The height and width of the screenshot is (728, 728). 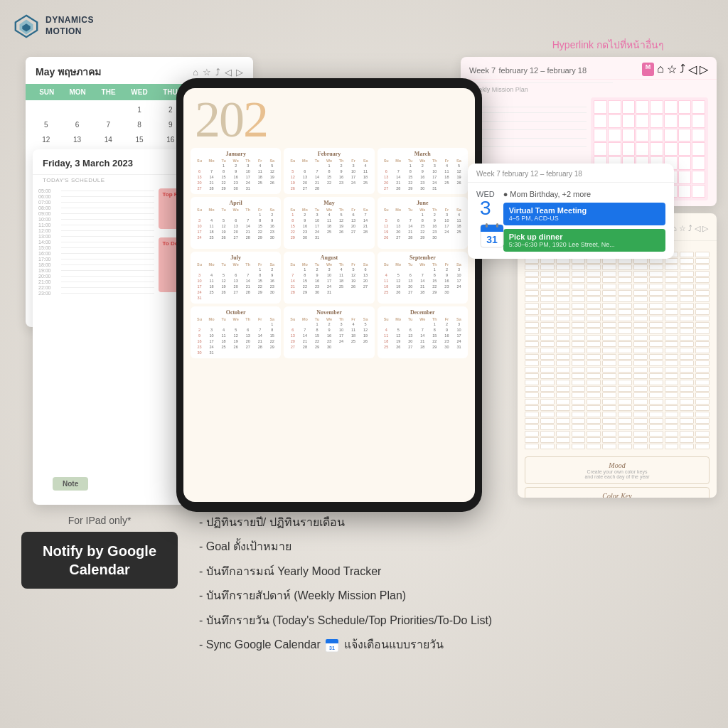 What do you see at coordinates (672, 70) in the screenshot?
I see `star-icon-2: ☆` at bounding box center [672, 70].